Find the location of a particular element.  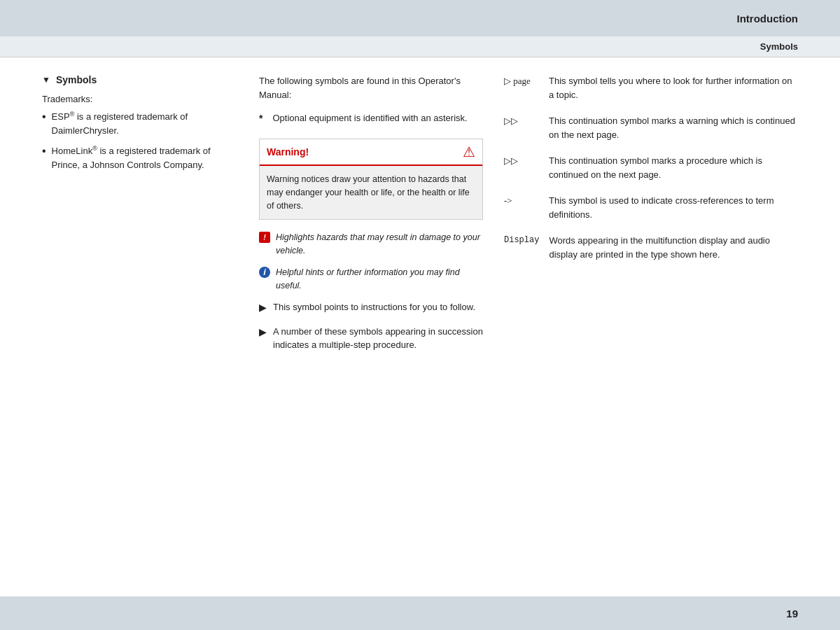

warning-triangle-icon: ⚠ is located at coordinates (469, 152).